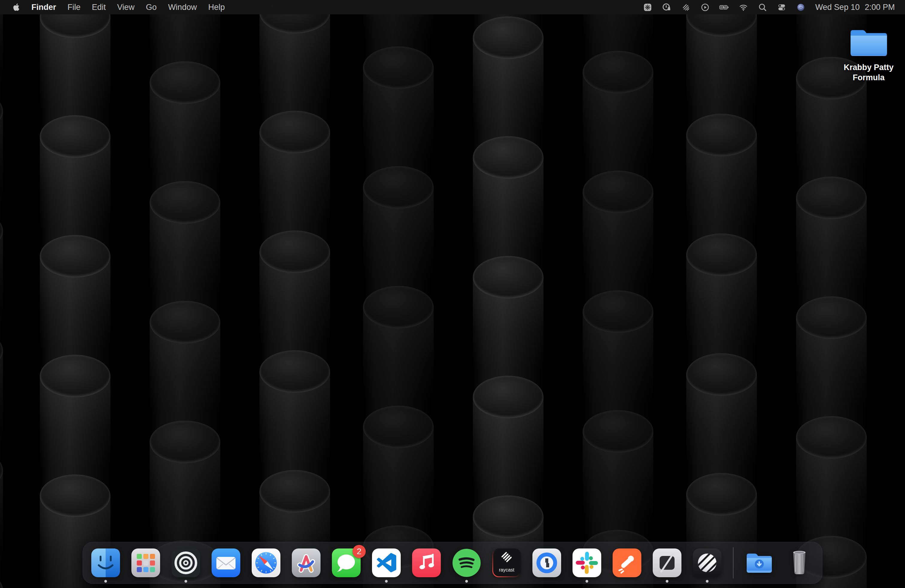 The image size is (905, 588). I want to click on menu-edit: Edit, so click(99, 7).